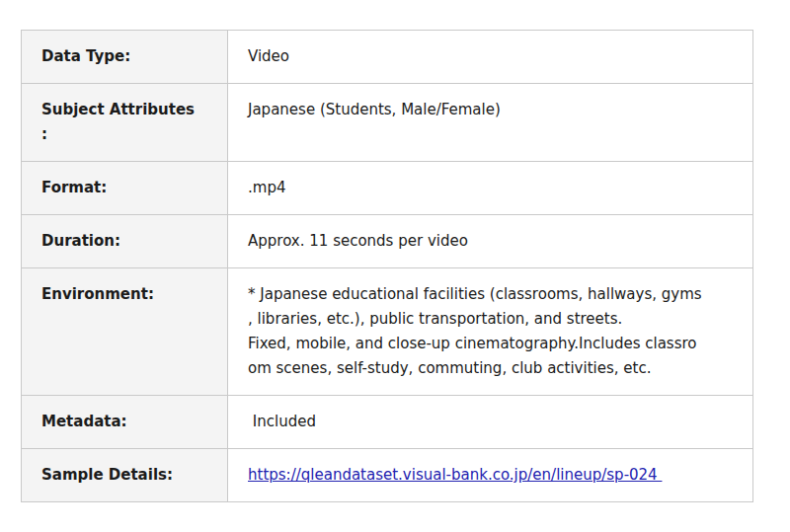 This screenshot has height=532, width=790. Describe the element at coordinates (491, 242) in the screenshot. I see `duration-value: Approx. 11 seconds per video` at that location.